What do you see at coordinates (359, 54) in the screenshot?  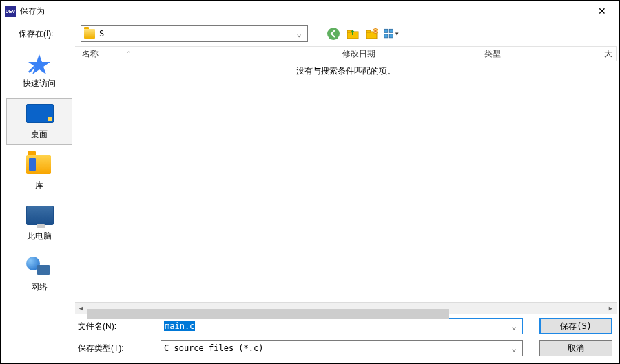 I see `column-label: 修改日期` at bounding box center [359, 54].